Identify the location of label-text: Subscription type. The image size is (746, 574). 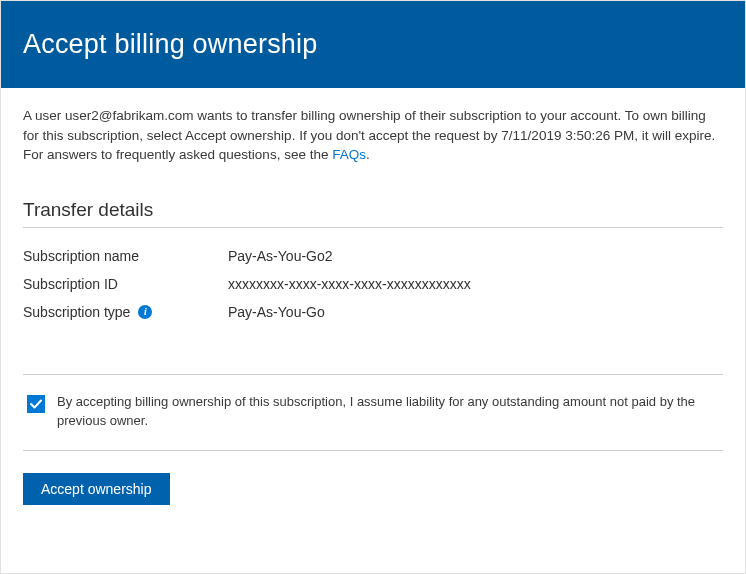
(76, 312).